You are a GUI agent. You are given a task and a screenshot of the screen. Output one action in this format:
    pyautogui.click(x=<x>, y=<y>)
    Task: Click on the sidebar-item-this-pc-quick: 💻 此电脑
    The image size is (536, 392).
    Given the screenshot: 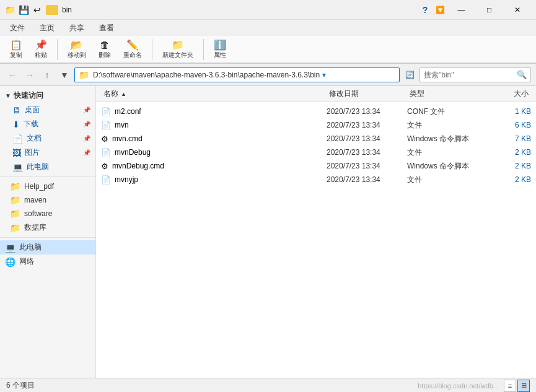 What is the action you would take?
    pyautogui.click(x=48, y=167)
    